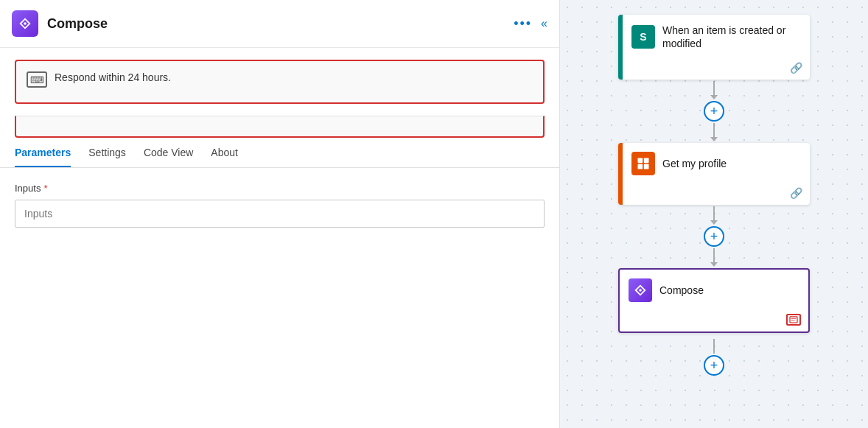 This screenshot has height=428, width=868. Describe the element at coordinates (37, 80) in the screenshot. I see `expression-icon` at that location.